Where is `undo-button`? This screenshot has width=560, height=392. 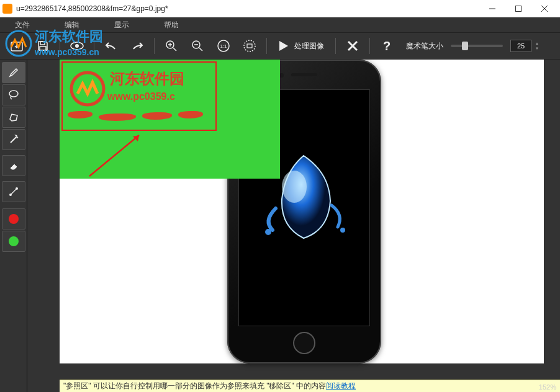
undo-button is located at coordinates (111, 46).